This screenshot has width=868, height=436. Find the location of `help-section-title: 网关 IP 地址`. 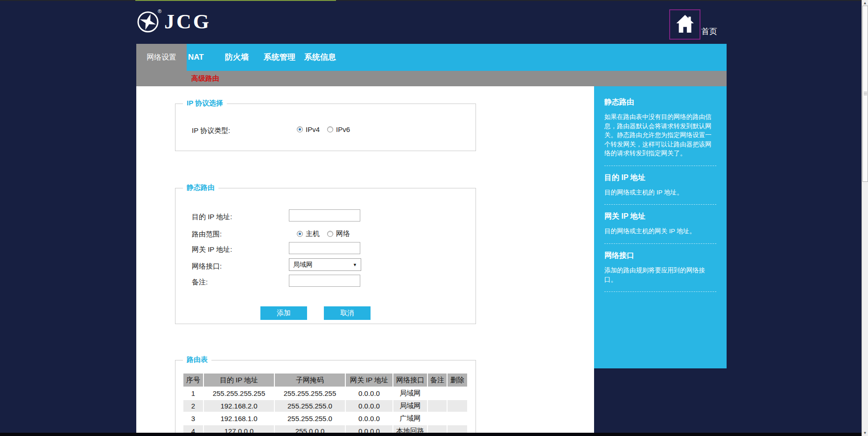

help-section-title: 网关 IP 地址 is located at coordinates (660, 216).